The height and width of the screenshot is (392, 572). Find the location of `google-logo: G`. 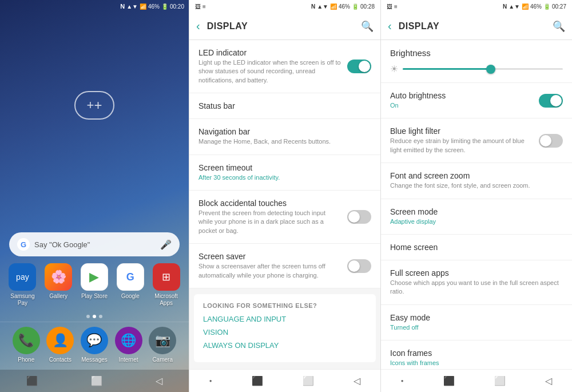

google-logo: G is located at coordinates (23, 244).